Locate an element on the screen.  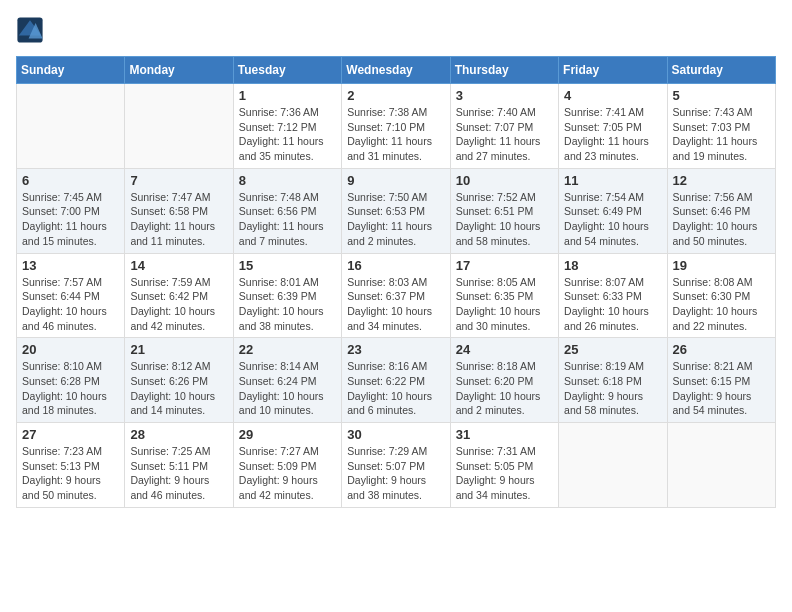
day-info: Sunrise: 7:52 AM Sunset: 6:51 PM Dayligh… is located at coordinates (504, 220).